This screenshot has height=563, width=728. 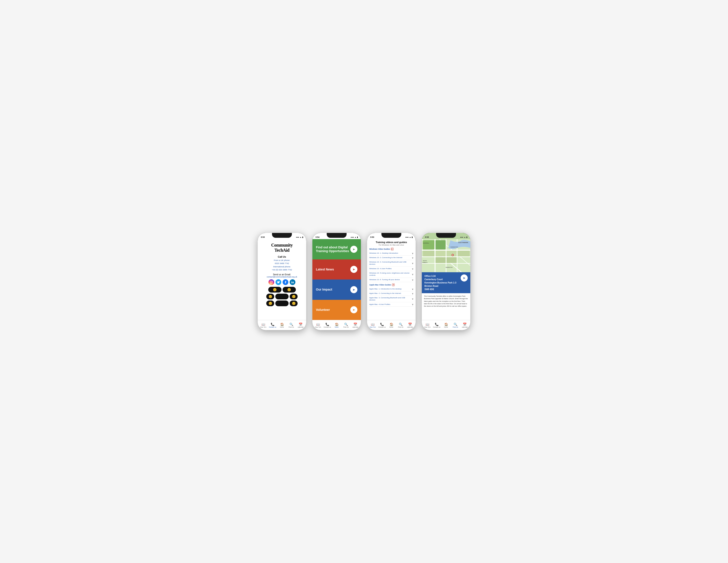 What do you see at coordinates (337, 269) in the screenshot?
I see `menu-item-news: Latest News ➤` at bounding box center [337, 269].